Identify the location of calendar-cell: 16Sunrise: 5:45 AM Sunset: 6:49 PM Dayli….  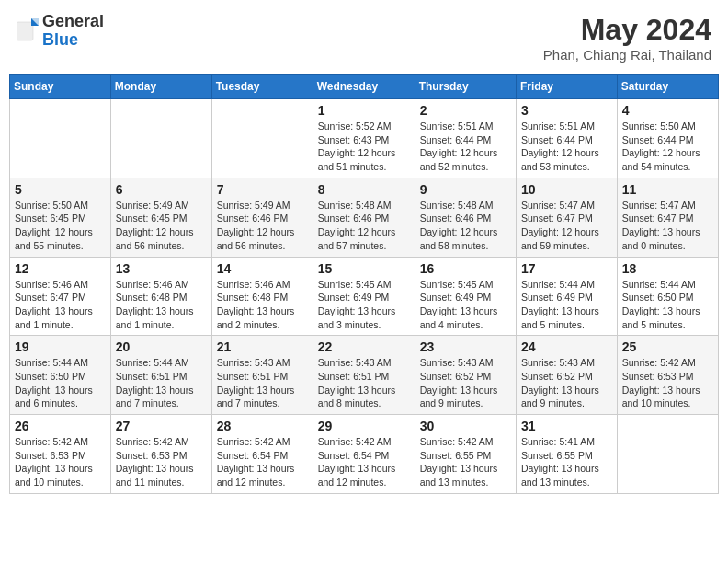
(465, 296).